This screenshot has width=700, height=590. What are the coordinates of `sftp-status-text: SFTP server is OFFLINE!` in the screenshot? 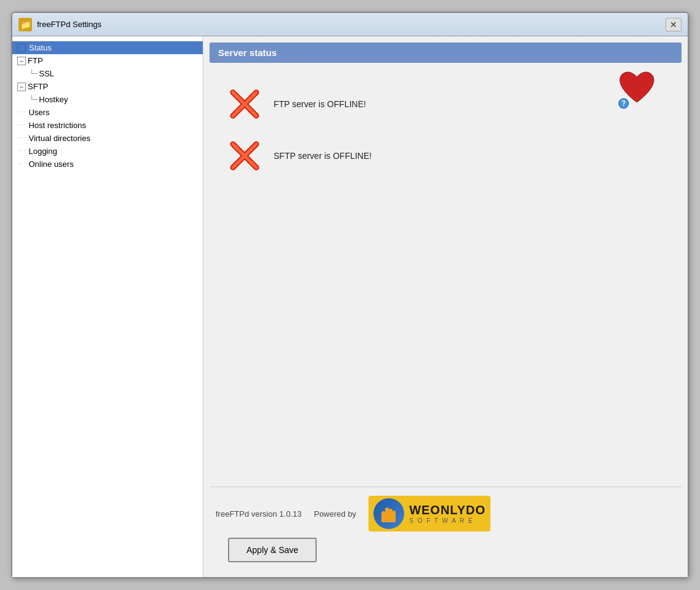 It's located at (323, 156).